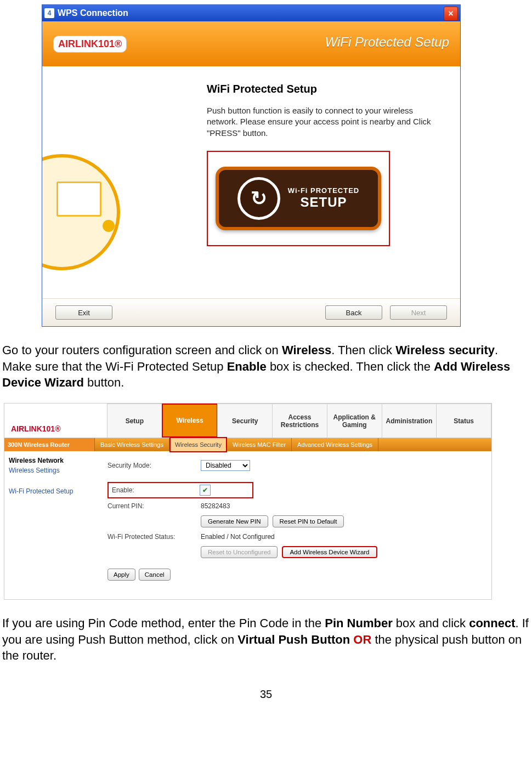  I want to click on back-button: Back, so click(354, 313).